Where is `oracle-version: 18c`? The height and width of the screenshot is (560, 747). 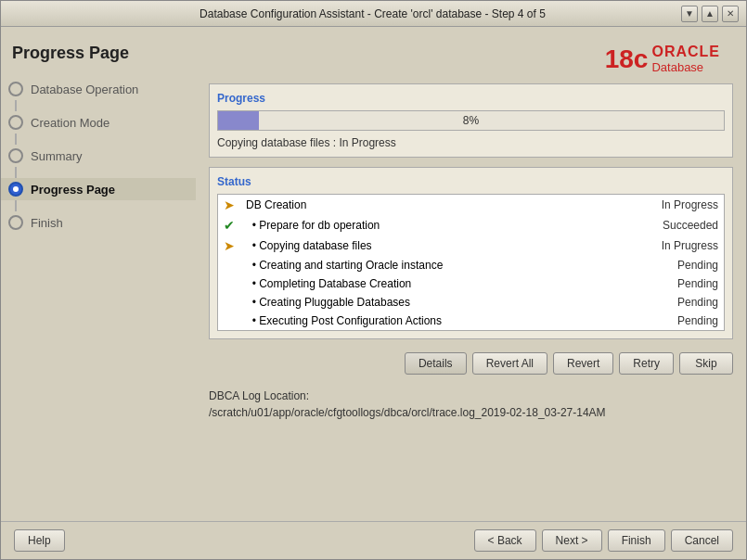
oracle-version: 18c is located at coordinates (627, 59).